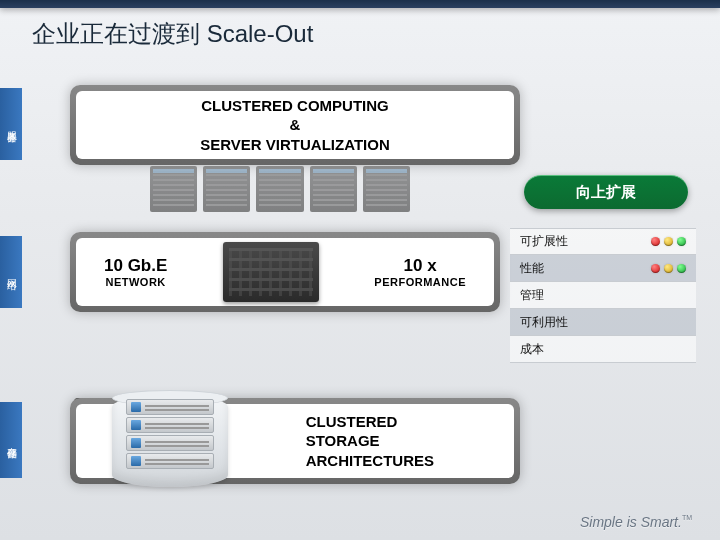 The width and height of the screenshot is (720, 540). I want to click on section-label-servers: 服务器, so click(11, 124).